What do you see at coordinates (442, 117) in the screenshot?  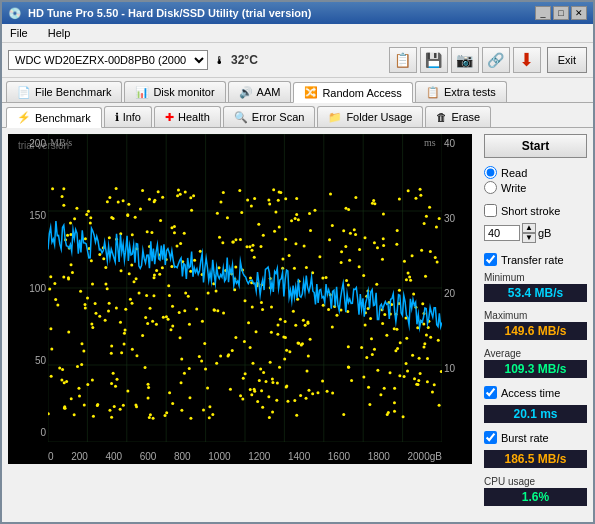 I see `erase-icon: 🗑` at bounding box center [442, 117].